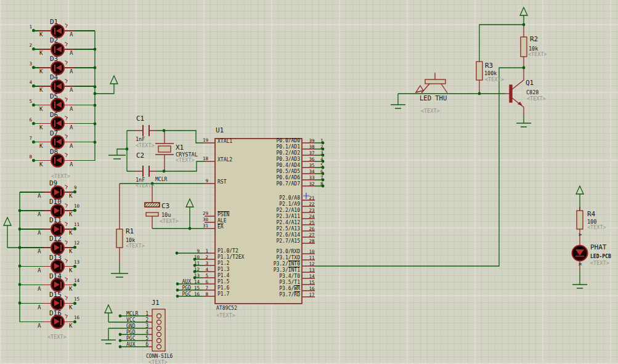 The height and width of the screenshot is (364, 618). What do you see at coordinates (524, 47) in the screenshot?
I see `resistor-r2` at bounding box center [524, 47].